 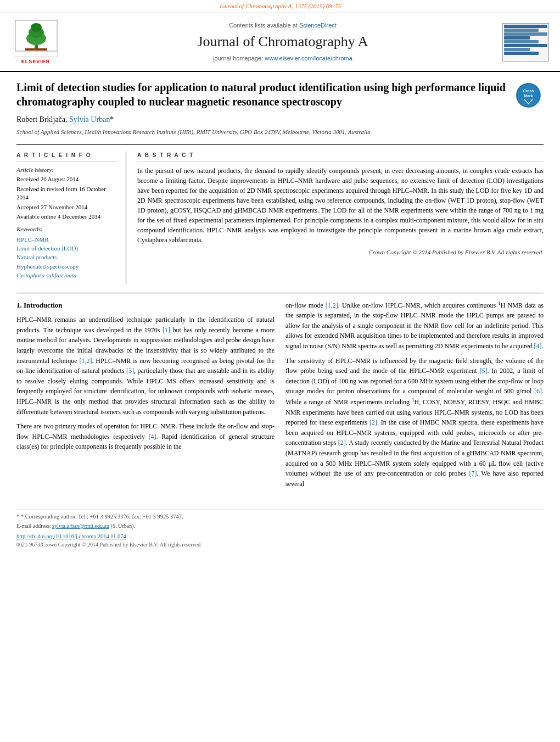 I want to click on keyword-3: Natural products, so click(x=67, y=257).